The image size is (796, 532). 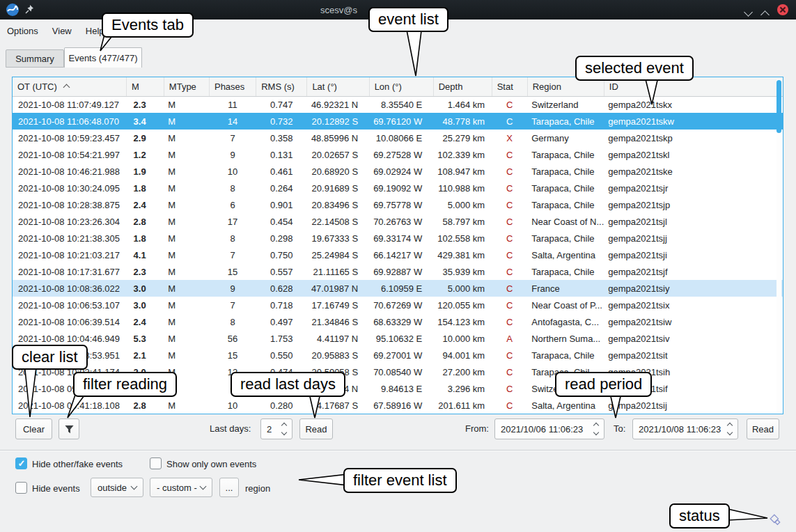 I want to click on last-days-spinbox: 2, so click(x=276, y=429).